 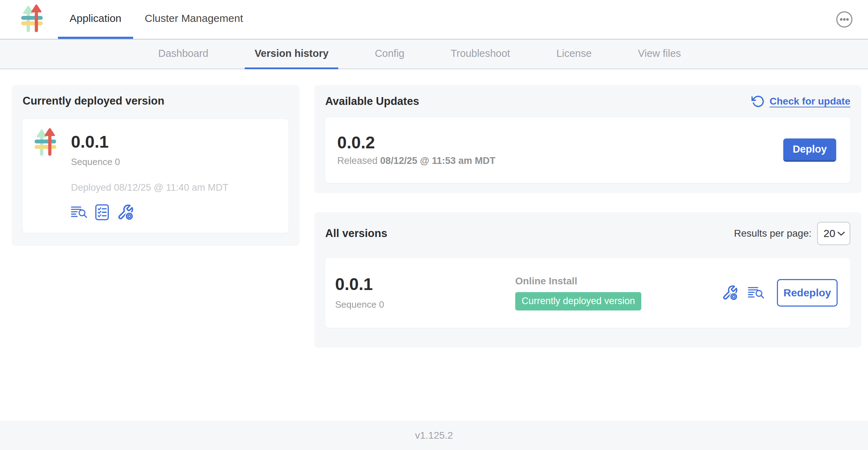 What do you see at coordinates (372, 101) in the screenshot?
I see `available-updates-title: Available Updates` at bounding box center [372, 101].